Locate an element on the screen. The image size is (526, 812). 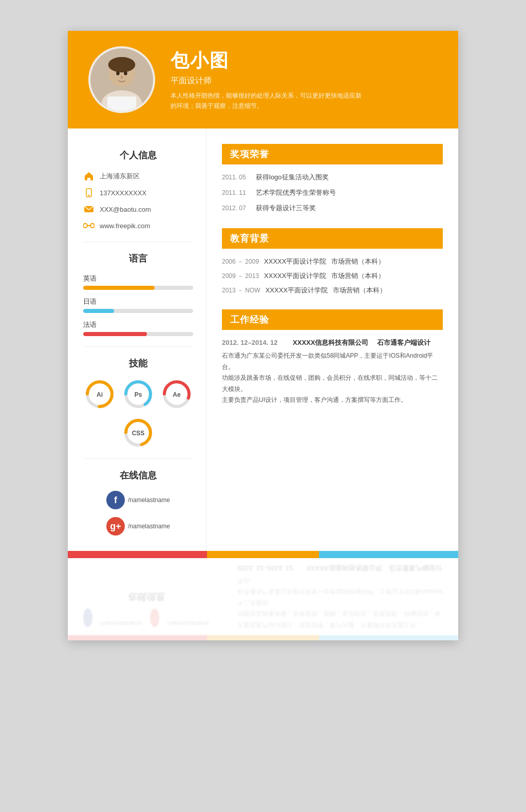
svg-text: Ae is located at coordinates (177, 395).